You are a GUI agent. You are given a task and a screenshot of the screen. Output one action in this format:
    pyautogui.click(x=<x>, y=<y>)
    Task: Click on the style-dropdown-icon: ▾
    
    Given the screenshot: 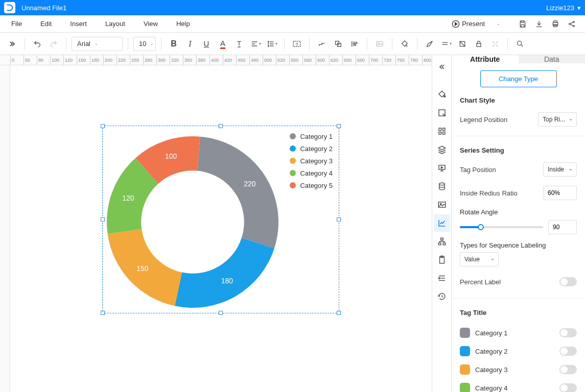 What is the action you would take?
    pyautogui.click(x=446, y=44)
    